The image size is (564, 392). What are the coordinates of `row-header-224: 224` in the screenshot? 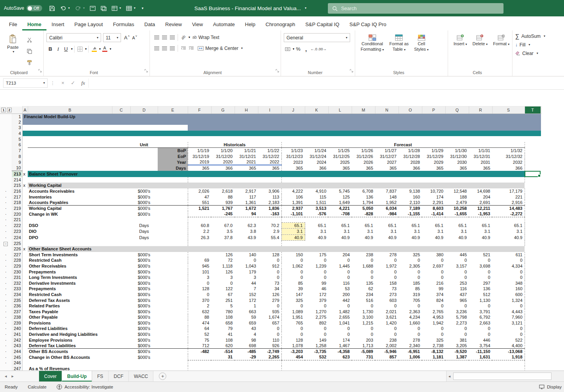 It's located at (17, 237).